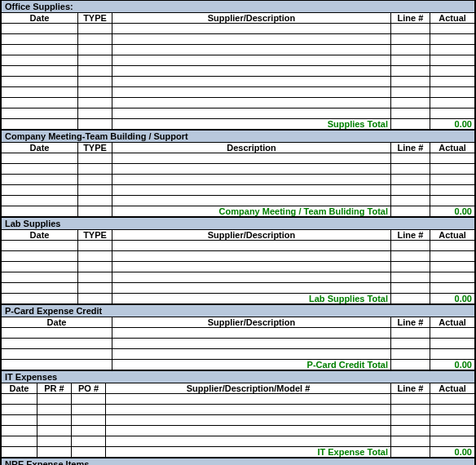 The height and width of the screenshot is (465, 476). What do you see at coordinates (238, 311) in the screenshot?
I see `section-title: P-Card Expense Credit` at bounding box center [238, 311].